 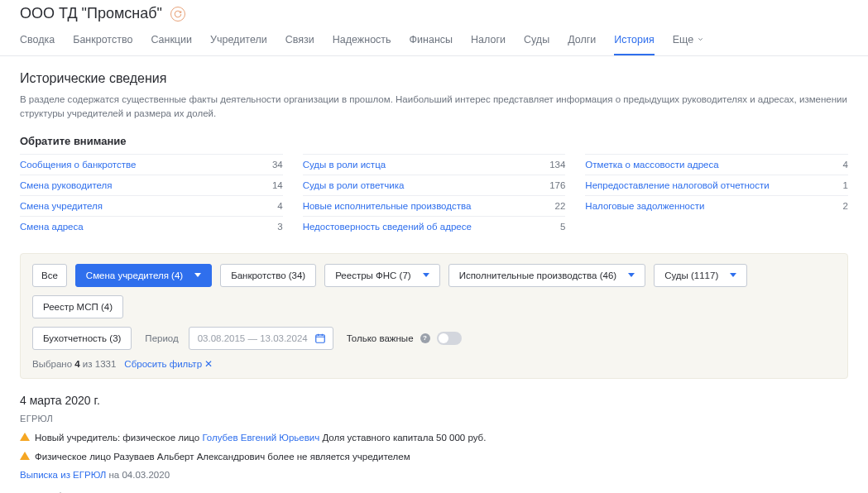 I want to click on attention-row: Налоговые задолженности2, so click(x=717, y=205).